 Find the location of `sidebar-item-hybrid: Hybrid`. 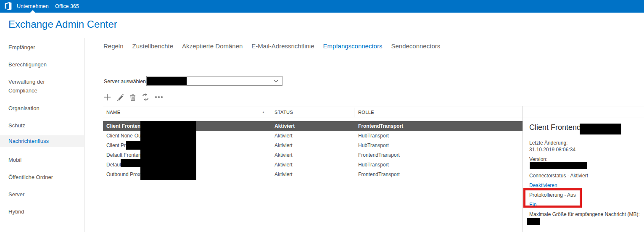

sidebar-item-hybrid: Hybrid is located at coordinates (36, 212).